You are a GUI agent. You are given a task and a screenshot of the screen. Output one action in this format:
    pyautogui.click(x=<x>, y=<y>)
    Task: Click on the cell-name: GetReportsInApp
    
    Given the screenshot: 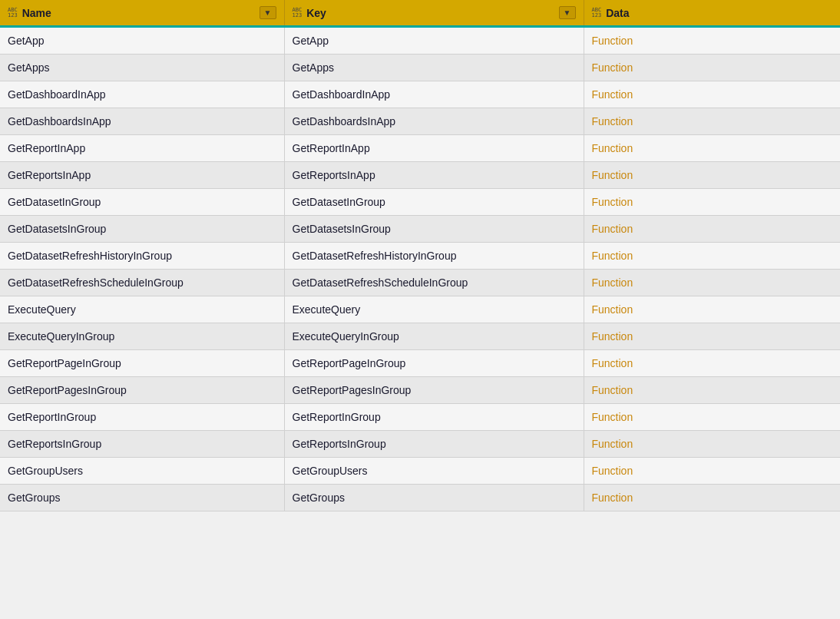 What is the action you would take?
    pyautogui.click(x=142, y=175)
    